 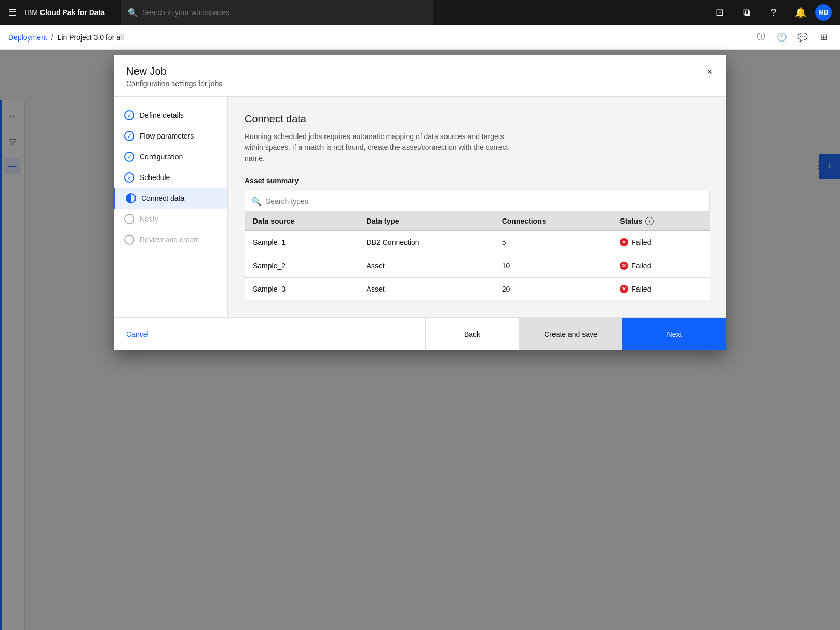 What do you see at coordinates (170, 157) in the screenshot?
I see `step-item-configuration: ✓ Configuration` at bounding box center [170, 157].